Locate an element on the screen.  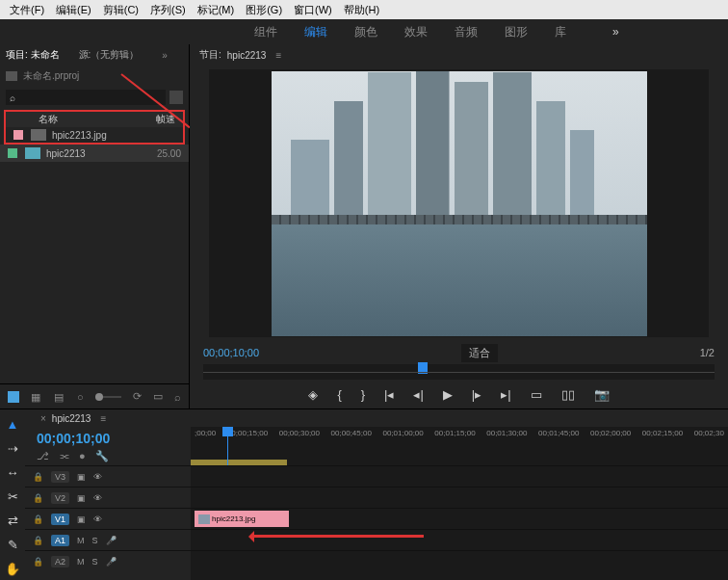
col-rate: 帧速 is located at coordinates (166, 119).